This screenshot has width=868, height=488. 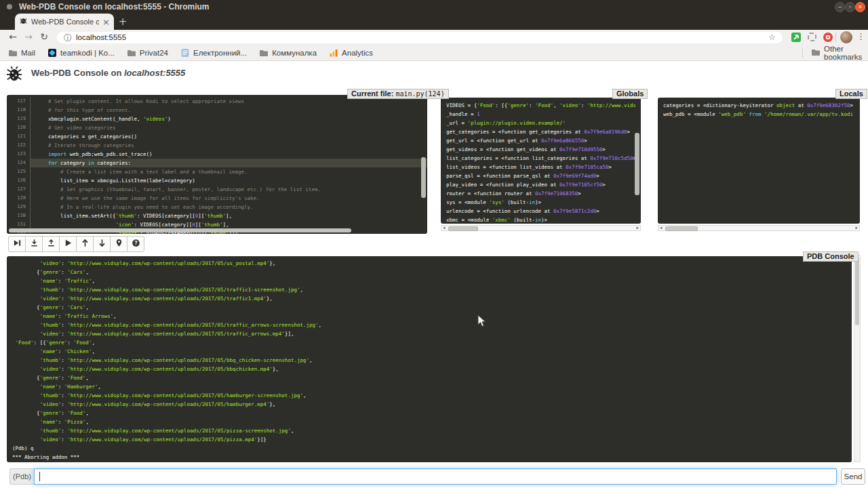 I want to click on globals-vertical-scrollbar, so click(x=637, y=164).